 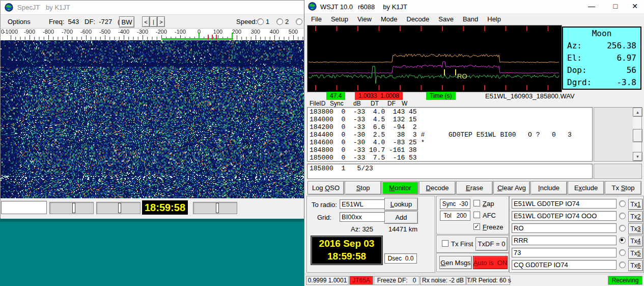 I want to click on grid-input, so click(x=362, y=217).